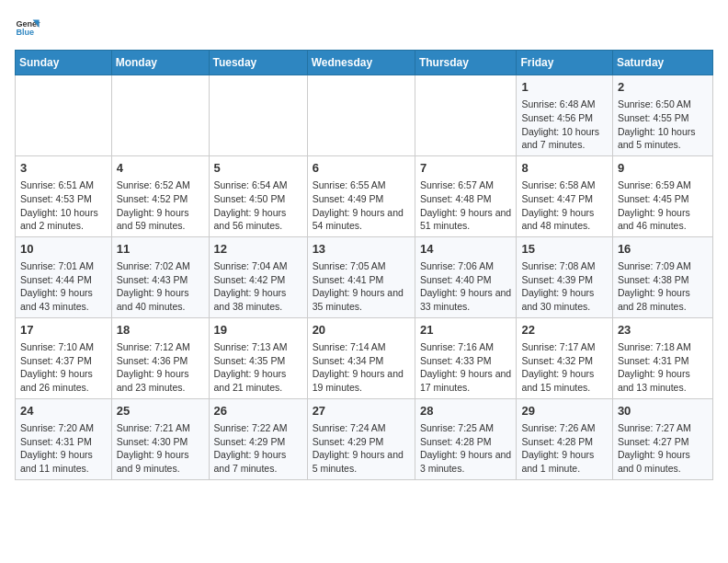  Describe the element at coordinates (28, 28) in the screenshot. I see `logo-icon: General Blue` at that location.